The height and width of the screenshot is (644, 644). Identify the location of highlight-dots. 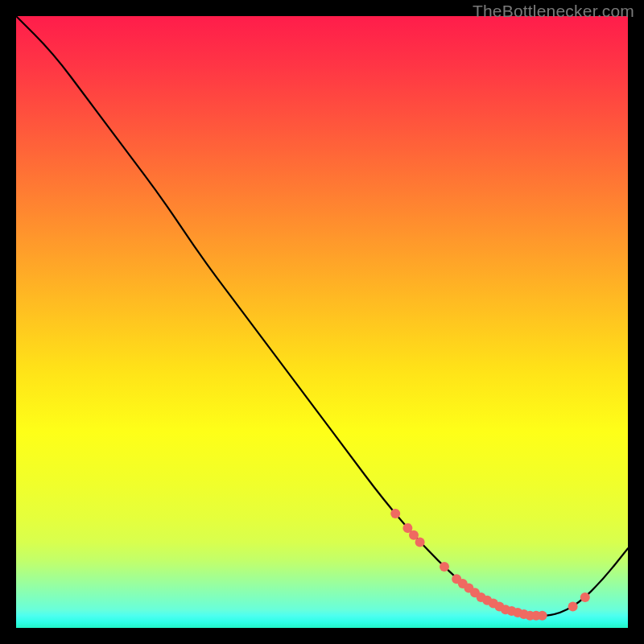
(490, 565).